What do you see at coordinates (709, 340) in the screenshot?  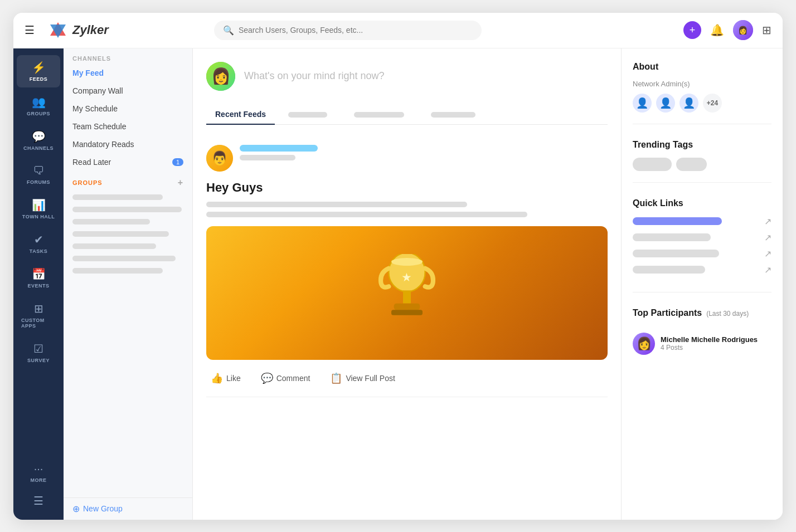 I see `participant-name: Michelle Michelle Rodrigues` at bounding box center [709, 340].